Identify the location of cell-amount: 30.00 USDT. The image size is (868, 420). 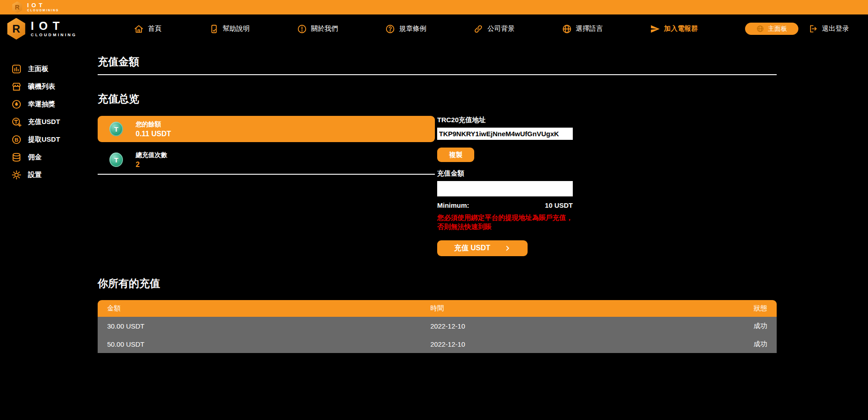
(269, 326).